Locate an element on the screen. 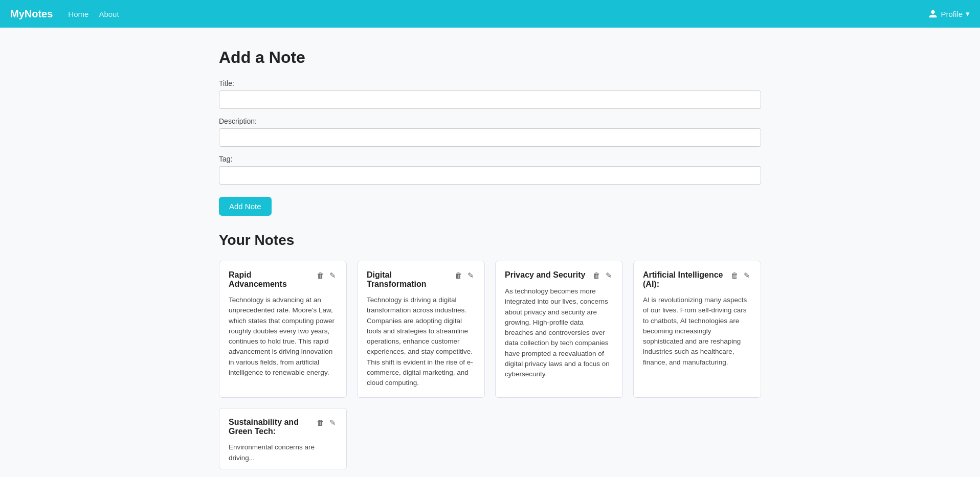 The image size is (980, 477). navbar-links: Home About is located at coordinates (498, 14).